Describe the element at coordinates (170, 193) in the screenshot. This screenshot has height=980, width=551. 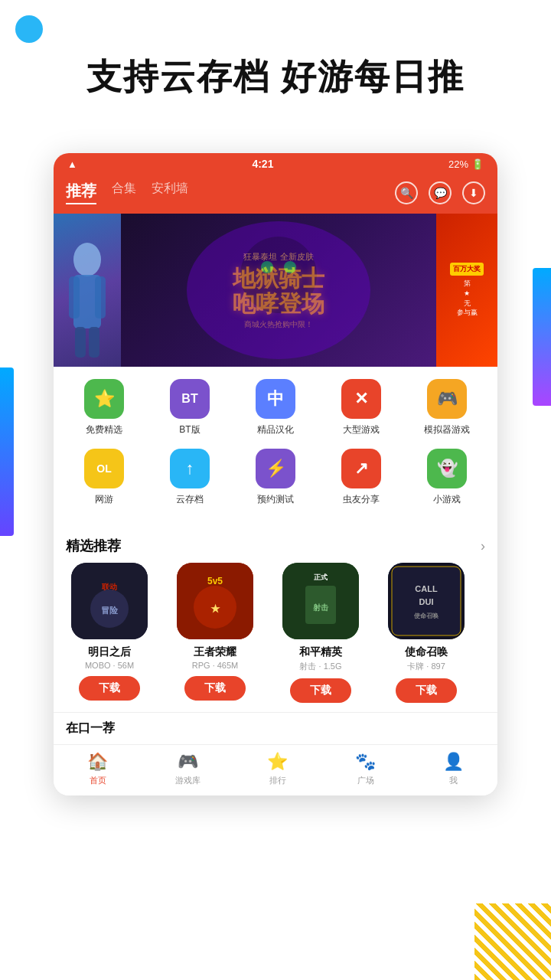
I see `tab-recommend-wall: 安利墙` at that location.